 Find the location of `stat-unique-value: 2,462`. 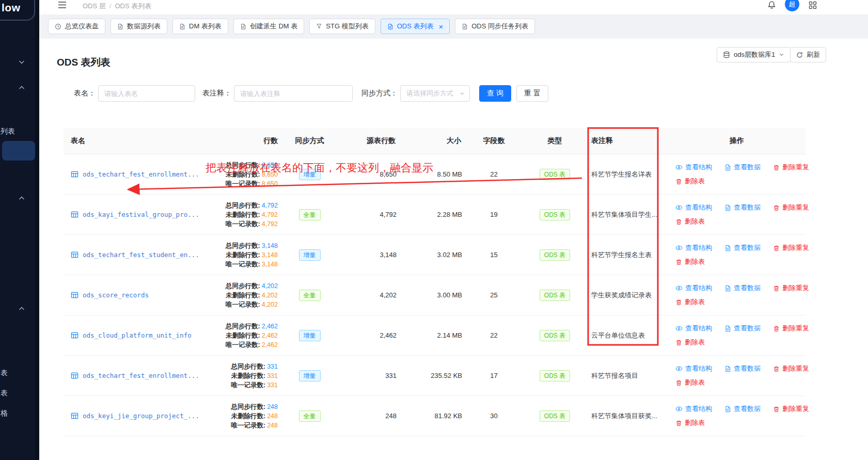

stat-unique-value: 2,462 is located at coordinates (270, 345).